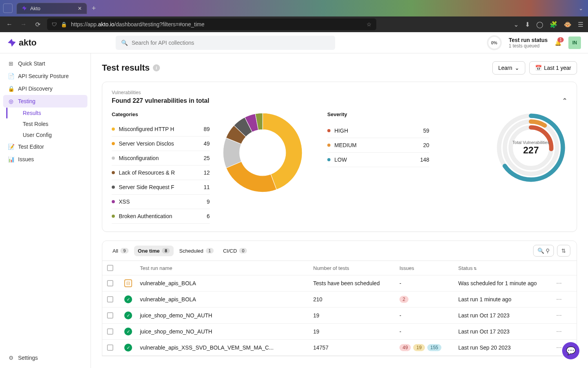 Image resolution: width=588 pixels, height=368 pixels. What do you see at coordinates (356, 348) in the screenshot?
I see `num-tests: 14757` at bounding box center [356, 348].